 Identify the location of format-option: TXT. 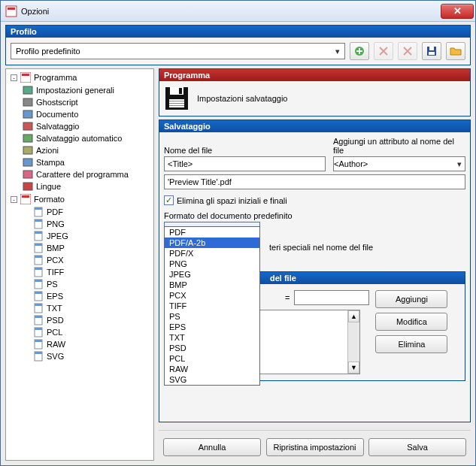
(212, 337).